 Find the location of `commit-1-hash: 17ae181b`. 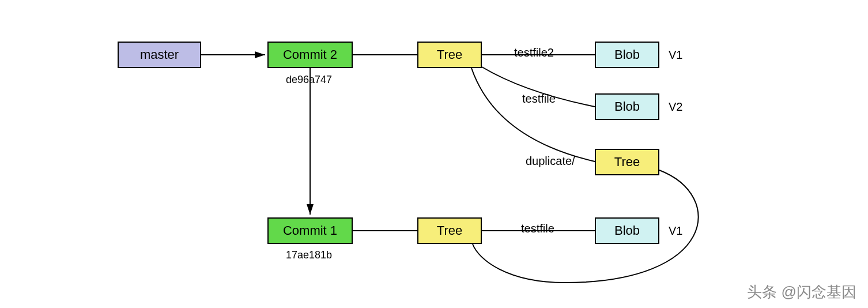

commit-1-hash: 17ae181b is located at coordinates (309, 255).